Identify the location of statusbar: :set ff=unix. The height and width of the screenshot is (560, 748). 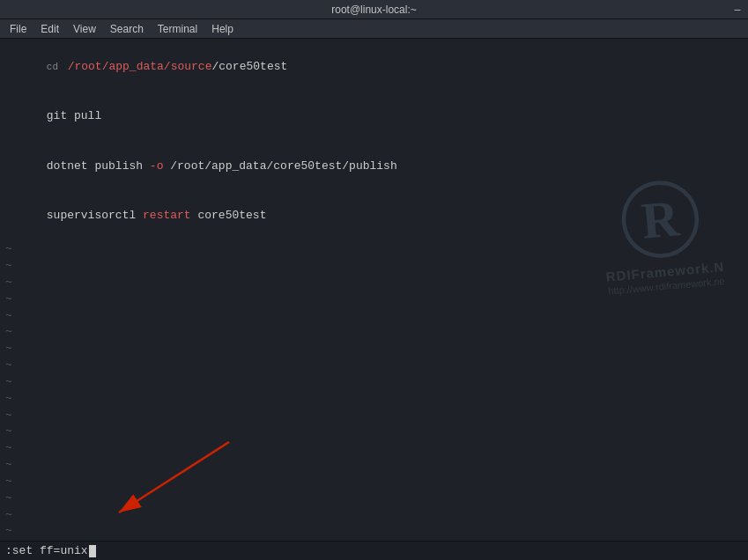
(374, 550).